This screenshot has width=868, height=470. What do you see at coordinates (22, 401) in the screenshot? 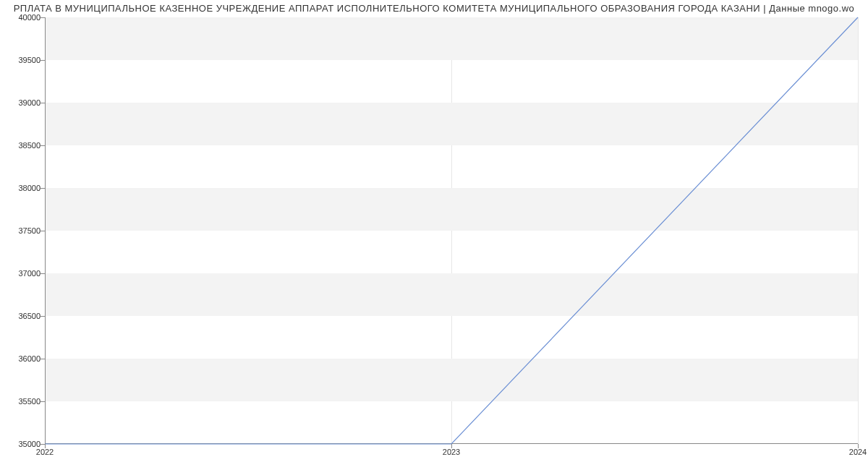
I see `y-tick-label: 35500` at bounding box center [22, 401].